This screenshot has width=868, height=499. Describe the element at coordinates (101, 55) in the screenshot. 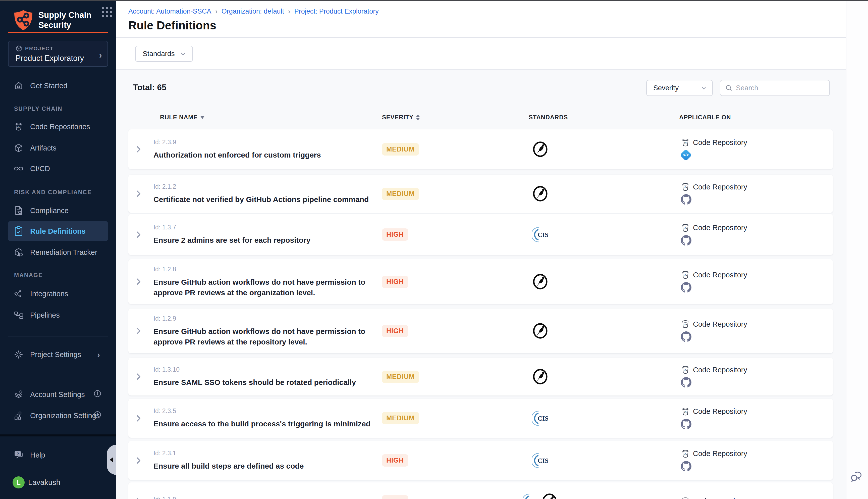

I see `chevron-right-icon: ›` at that location.